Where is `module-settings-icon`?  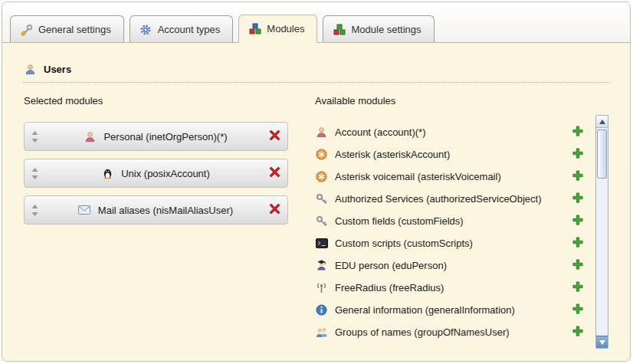 module-settings-icon is located at coordinates (339, 29).